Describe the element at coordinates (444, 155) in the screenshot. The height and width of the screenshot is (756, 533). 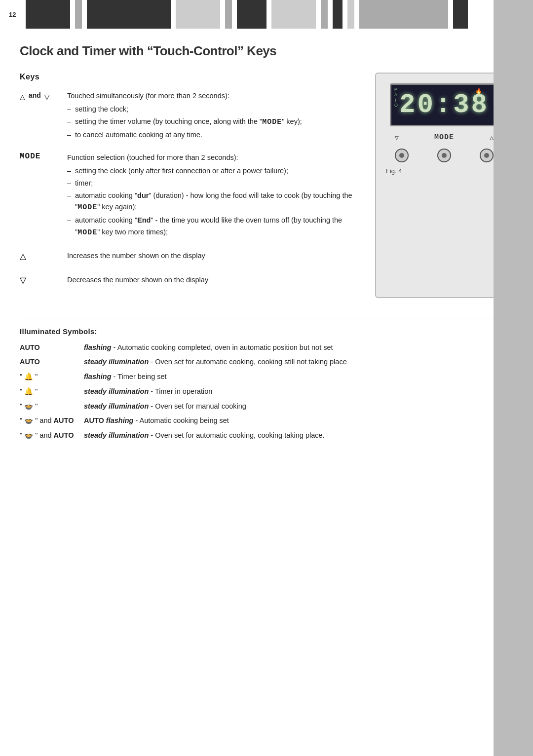
I see `display-circle-center` at that location.